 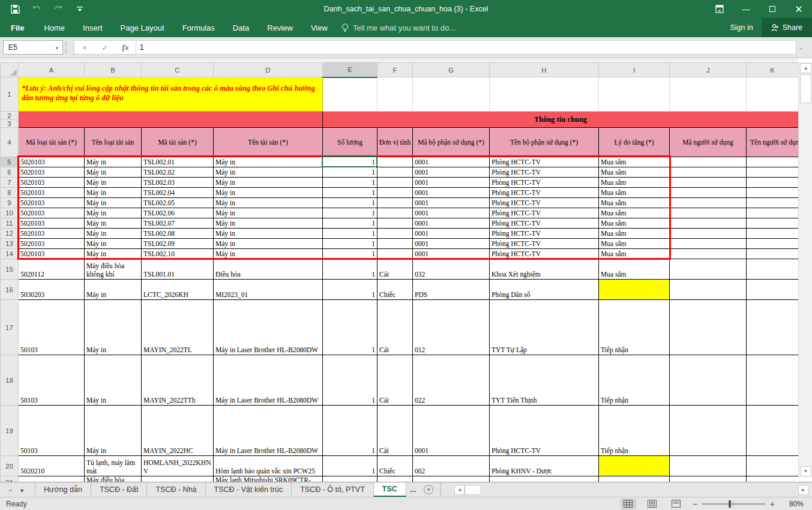 I want to click on col-header-E: E, so click(x=350, y=70).